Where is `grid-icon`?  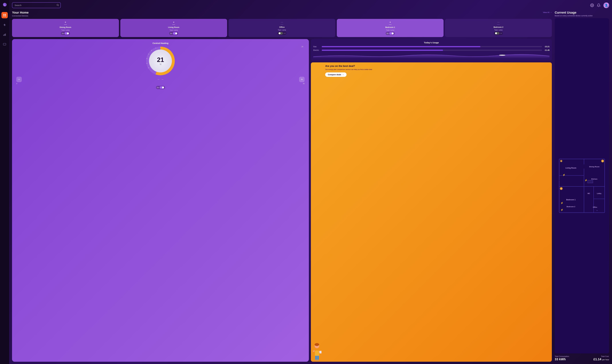 grid-icon is located at coordinates (4, 15).